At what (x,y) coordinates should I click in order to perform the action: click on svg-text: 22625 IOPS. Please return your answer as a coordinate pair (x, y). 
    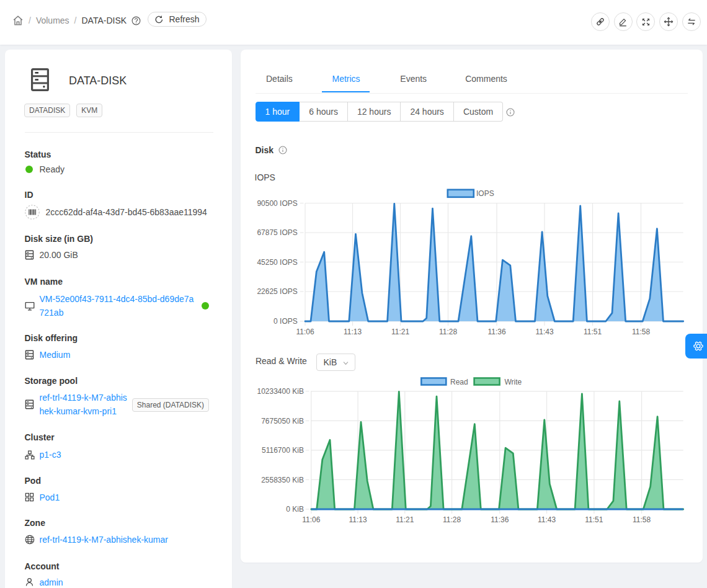
    Looking at the image, I should click on (277, 292).